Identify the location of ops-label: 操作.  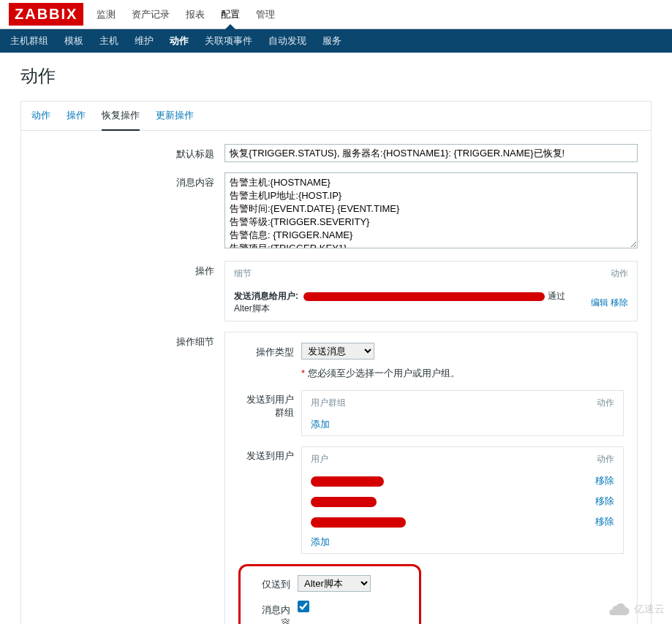
(129, 291).